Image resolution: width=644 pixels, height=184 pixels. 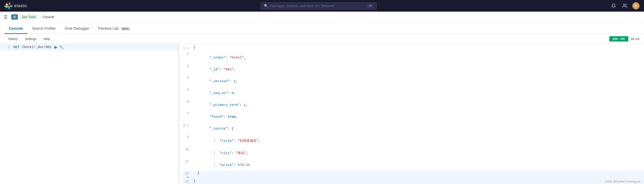 What do you see at coordinates (625, 6) in the screenshot?
I see `help-icon` at bounding box center [625, 6].